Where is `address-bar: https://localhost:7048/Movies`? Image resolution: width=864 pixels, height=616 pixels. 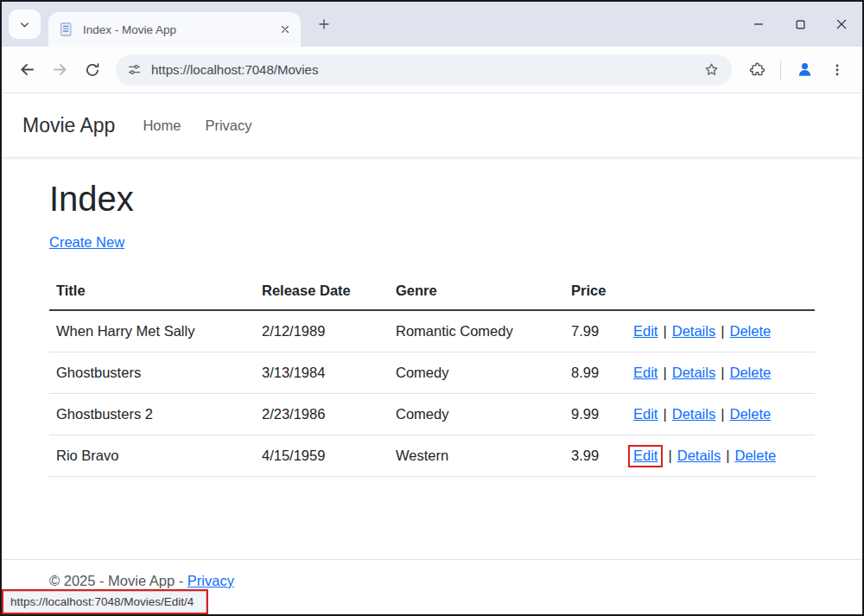
address-bar: https://localhost:7048/Movies is located at coordinates (423, 70).